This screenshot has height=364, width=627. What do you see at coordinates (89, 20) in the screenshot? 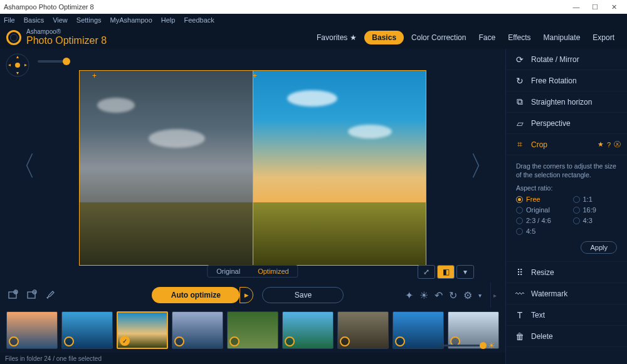
I see `menu-item: Settings` at bounding box center [89, 20].